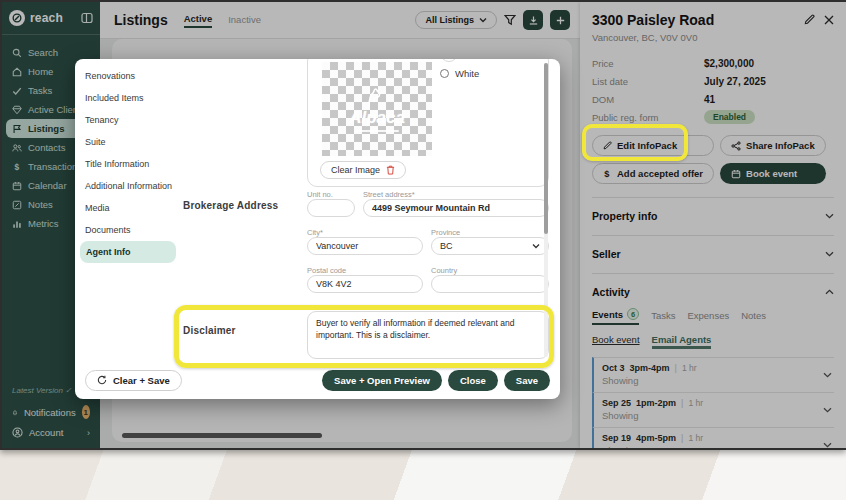 This screenshot has height=500, width=846. Describe the element at coordinates (377, 97) in the screenshot. I see `alpaca-icon` at that location.